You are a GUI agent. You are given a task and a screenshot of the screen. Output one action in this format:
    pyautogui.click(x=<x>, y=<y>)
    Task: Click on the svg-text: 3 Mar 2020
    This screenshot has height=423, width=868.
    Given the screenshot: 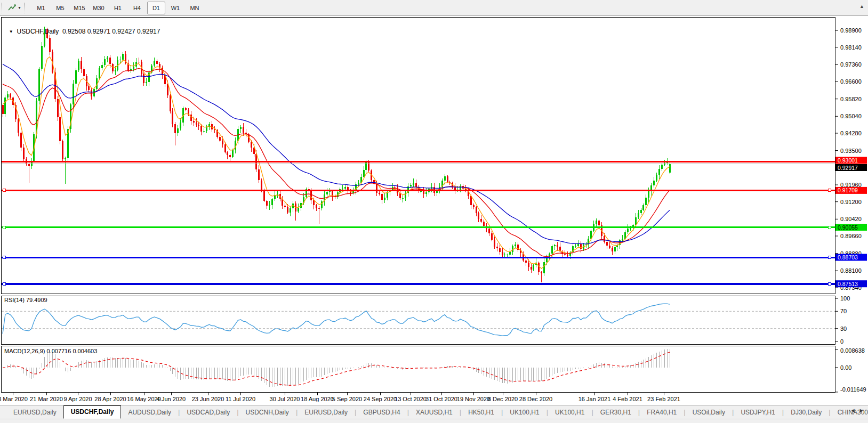 What is the action you would take?
    pyautogui.click(x=14, y=399)
    